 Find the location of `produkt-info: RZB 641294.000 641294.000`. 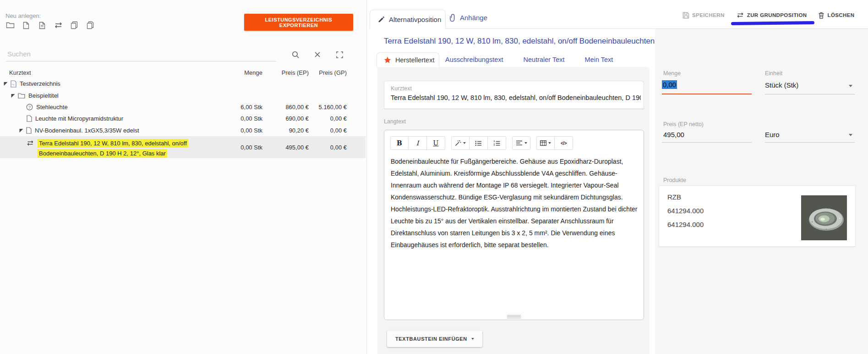

produkt-info: RZB 641294.000 641294.000 is located at coordinates (685, 211).